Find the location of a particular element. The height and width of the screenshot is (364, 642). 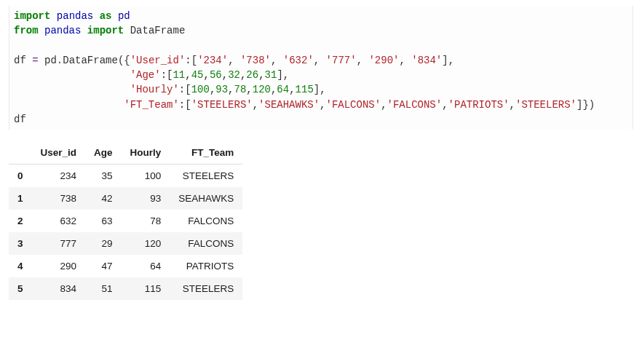

row-index: 1 is located at coordinates (20, 198).